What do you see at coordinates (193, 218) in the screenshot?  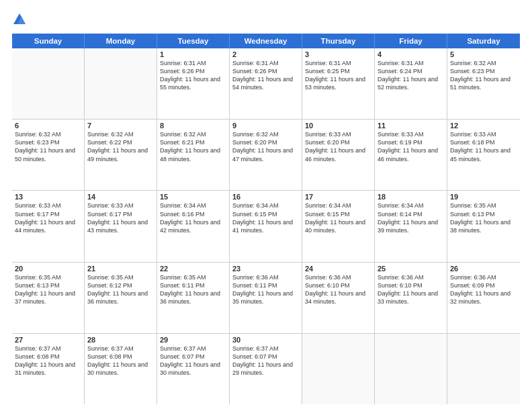 I see `day-info: Sunrise: 6:34 AM Sunset: 6:16 PM Dayligh…` at bounding box center [193, 218].